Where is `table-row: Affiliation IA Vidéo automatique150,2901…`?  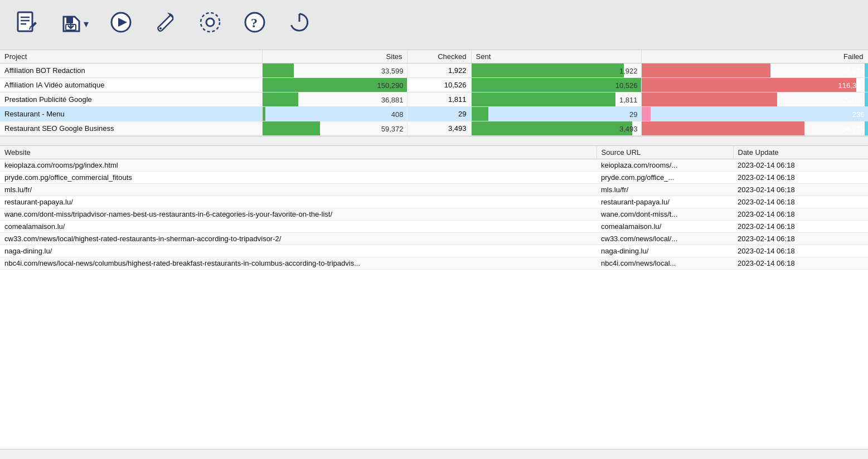
table-row: Affiliation IA Vidéo automatique150,2901… is located at coordinates (434, 85).